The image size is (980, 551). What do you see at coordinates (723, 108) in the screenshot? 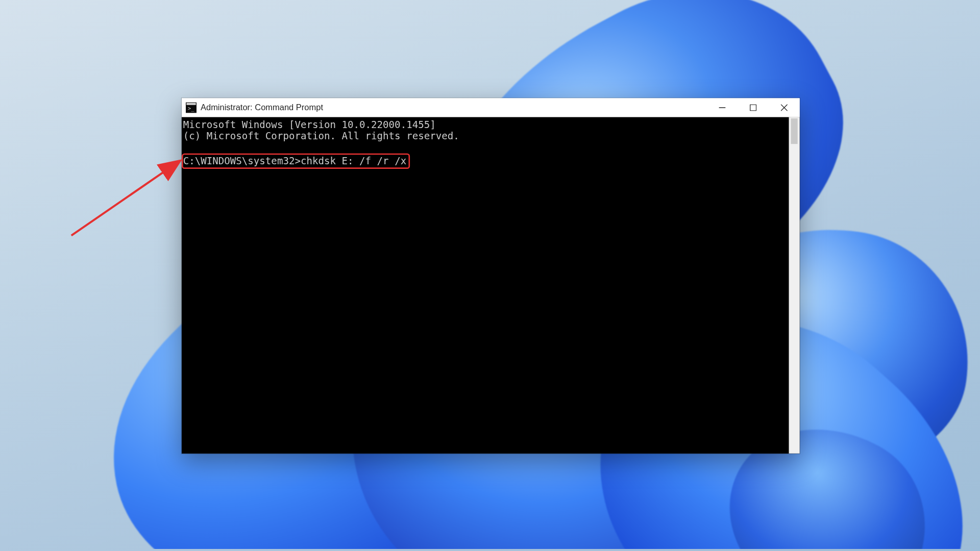
I see `minimize-button` at bounding box center [723, 108].